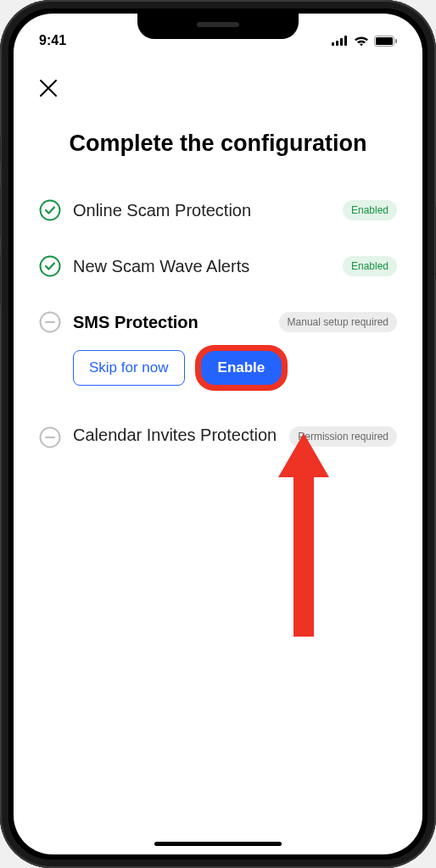 The height and width of the screenshot is (868, 436). I want to click on enable-button: Enable, so click(242, 368).